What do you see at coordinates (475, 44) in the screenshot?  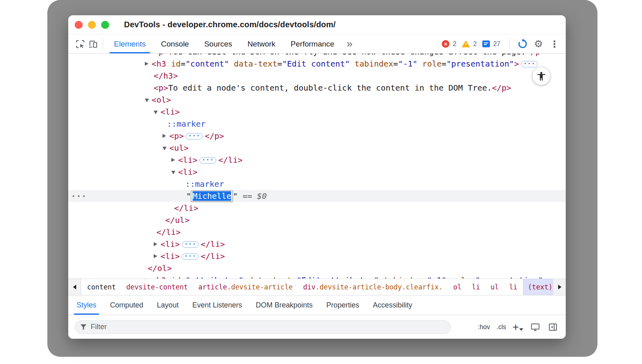 I see `warning-count: 2` at bounding box center [475, 44].